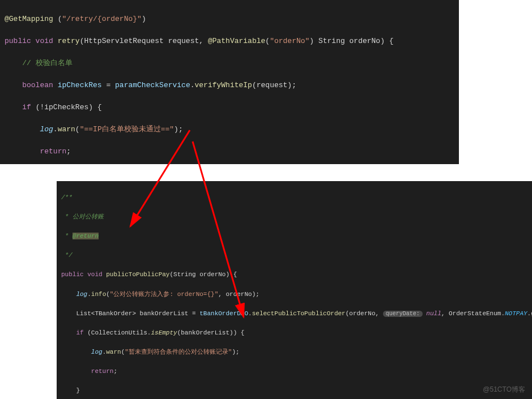  Describe the element at coordinates (403, 314) in the screenshot. I see `inlay-hint: queryDate:` at that location.